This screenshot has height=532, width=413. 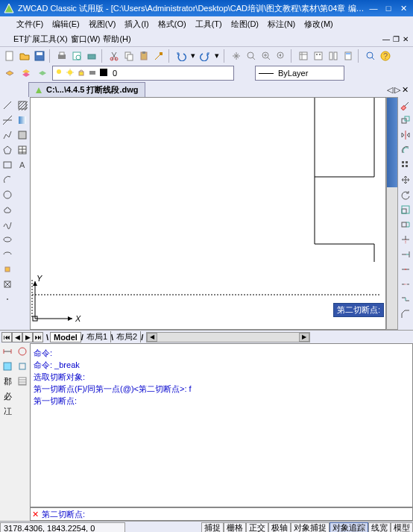 I want to click on match-icon, so click(x=159, y=56).